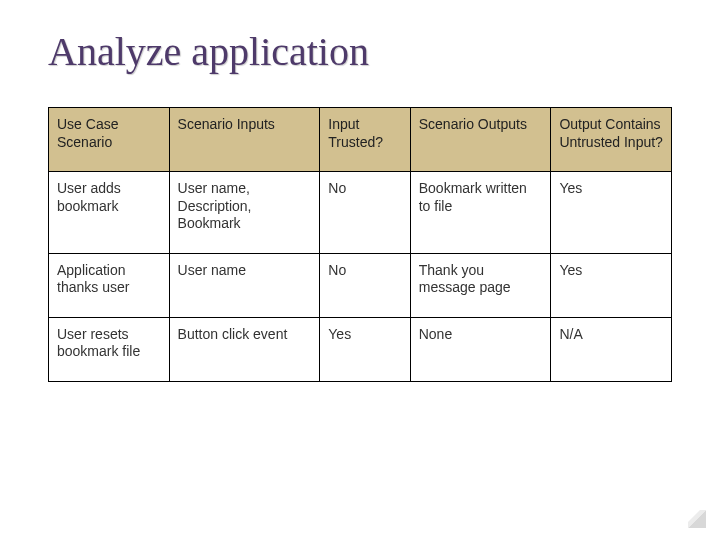 The height and width of the screenshot is (540, 720). What do you see at coordinates (480, 349) in the screenshot?
I see `cell-outputs: None` at bounding box center [480, 349].